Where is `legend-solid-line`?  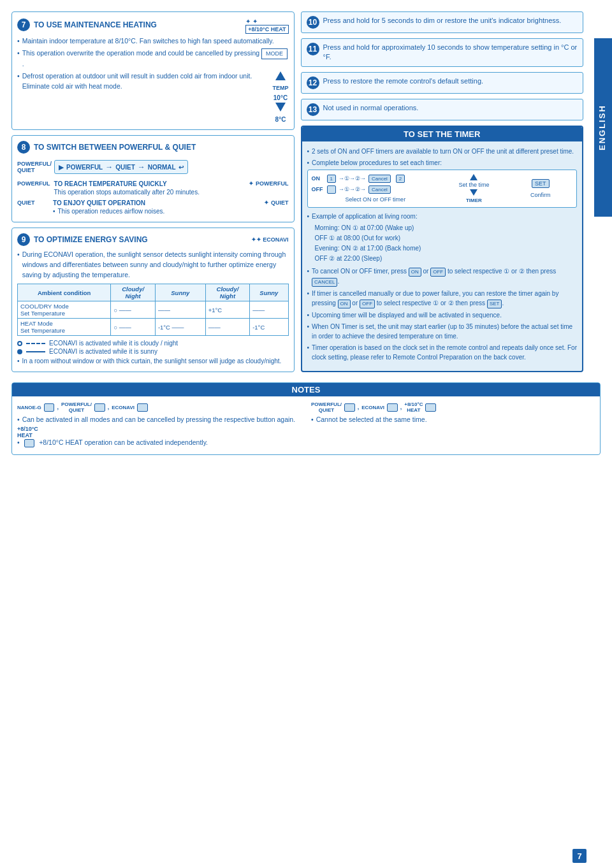
legend-solid-line is located at coordinates (36, 352).